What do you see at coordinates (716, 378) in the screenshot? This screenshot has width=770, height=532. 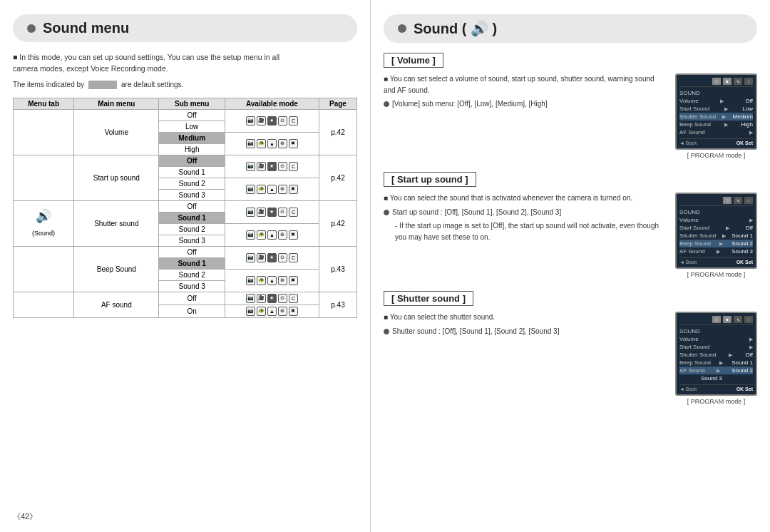 I see `lcd-row: Sound 3` at bounding box center [716, 378].